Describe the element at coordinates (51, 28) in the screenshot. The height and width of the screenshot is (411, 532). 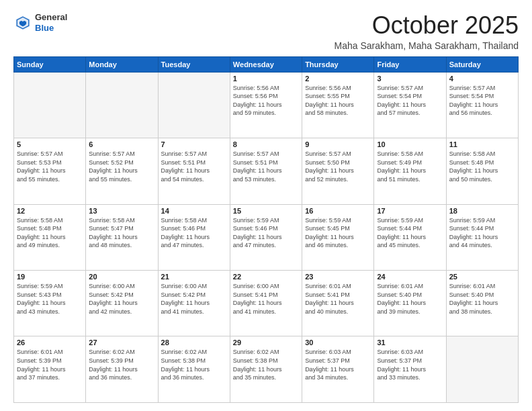
I see `logo-blue: Blue` at that location.